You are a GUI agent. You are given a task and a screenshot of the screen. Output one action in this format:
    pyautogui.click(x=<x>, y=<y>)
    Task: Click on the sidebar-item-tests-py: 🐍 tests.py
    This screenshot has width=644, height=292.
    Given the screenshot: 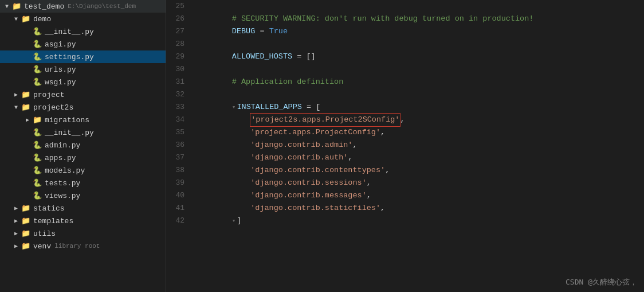 What is the action you would take?
    pyautogui.click(x=83, y=183)
    